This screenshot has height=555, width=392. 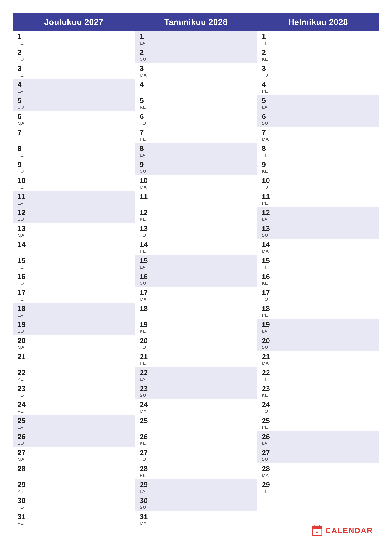 What do you see at coordinates (196, 37) in the screenshot?
I see `day-number: 1` at bounding box center [196, 37].